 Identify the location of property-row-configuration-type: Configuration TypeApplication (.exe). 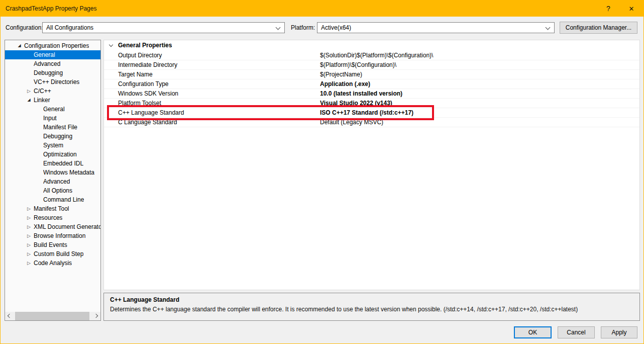
(372, 84).